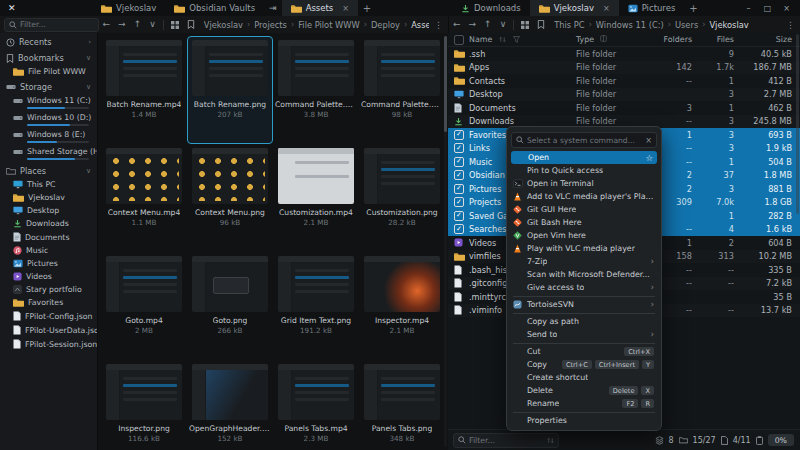 The image size is (800, 450). Describe the element at coordinates (584, 322) in the screenshot. I see `menu-item-copy-as-path: Copy as path` at that location.